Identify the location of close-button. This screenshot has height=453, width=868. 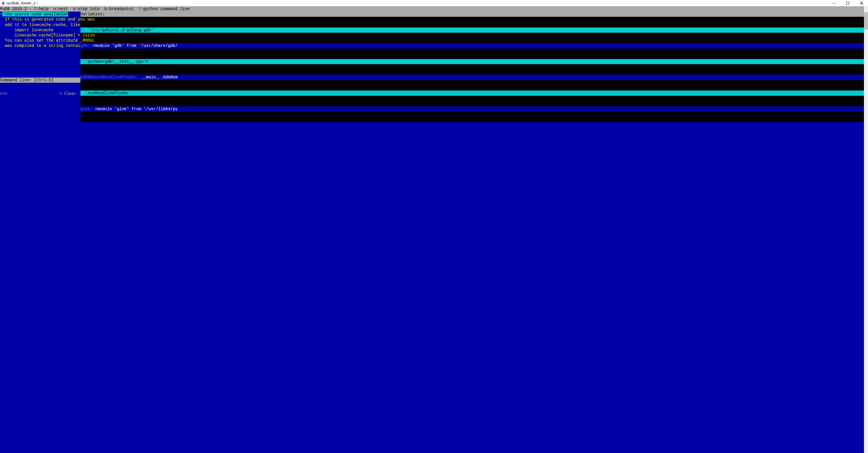
(862, 3).